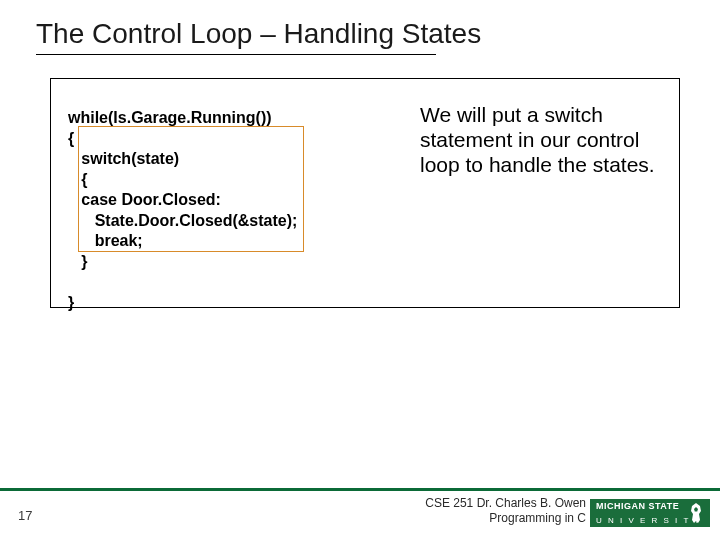  What do you see at coordinates (650, 513) in the screenshot?
I see `msu-logo: MICHIGAN STATE U N I V E R S I T Y` at bounding box center [650, 513].